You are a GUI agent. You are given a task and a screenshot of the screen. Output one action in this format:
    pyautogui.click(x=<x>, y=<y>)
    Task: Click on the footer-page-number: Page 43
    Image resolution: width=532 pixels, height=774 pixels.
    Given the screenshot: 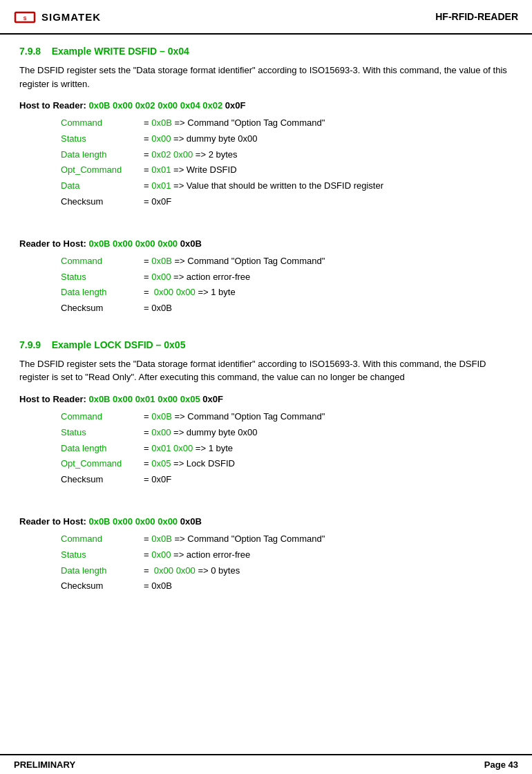 What is the action you would take?
    pyautogui.click(x=502, y=764)
    